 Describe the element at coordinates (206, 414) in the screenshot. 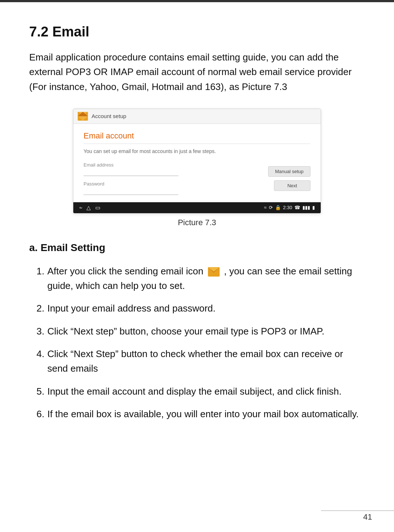

I see `step-6-text: If the email box is available, you will …` at that location.